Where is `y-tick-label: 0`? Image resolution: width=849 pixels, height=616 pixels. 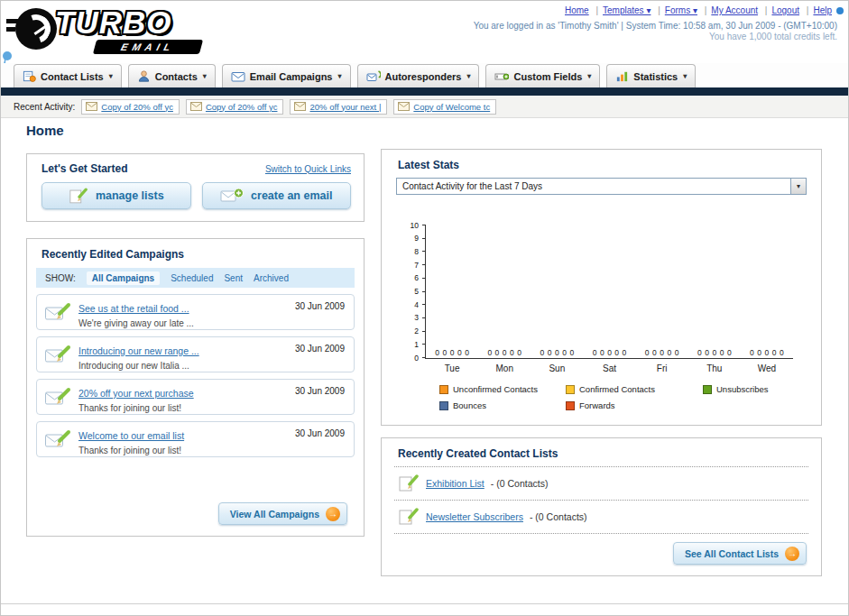 y-tick-label: 0 is located at coordinates (417, 359).